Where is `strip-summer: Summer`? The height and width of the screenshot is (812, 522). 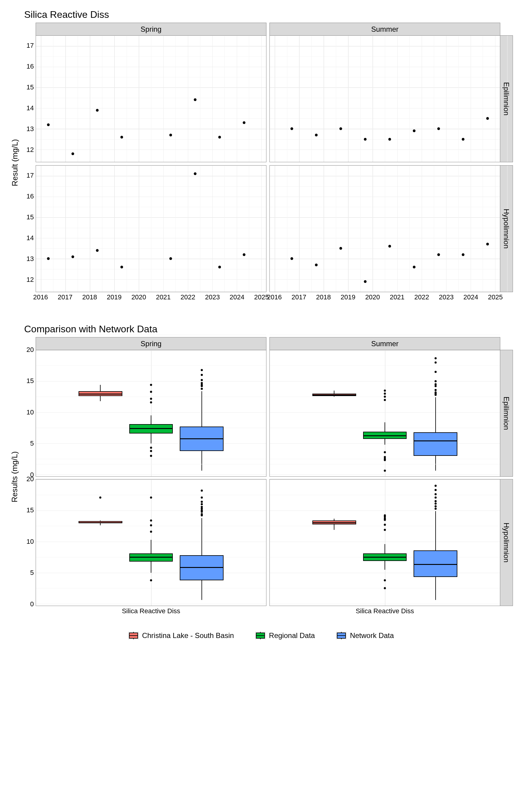 strip-summer: Summer is located at coordinates (385, 29).